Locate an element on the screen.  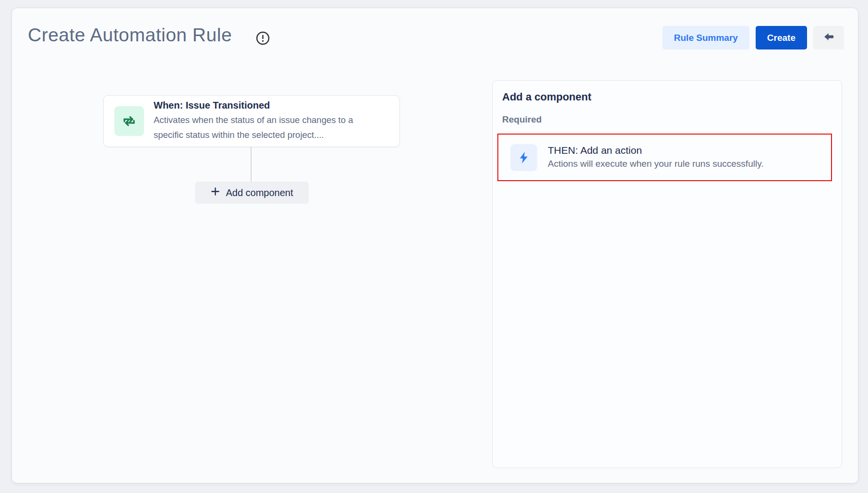
header-actions: Rule Summary Create is located at coordinates (753, 37).